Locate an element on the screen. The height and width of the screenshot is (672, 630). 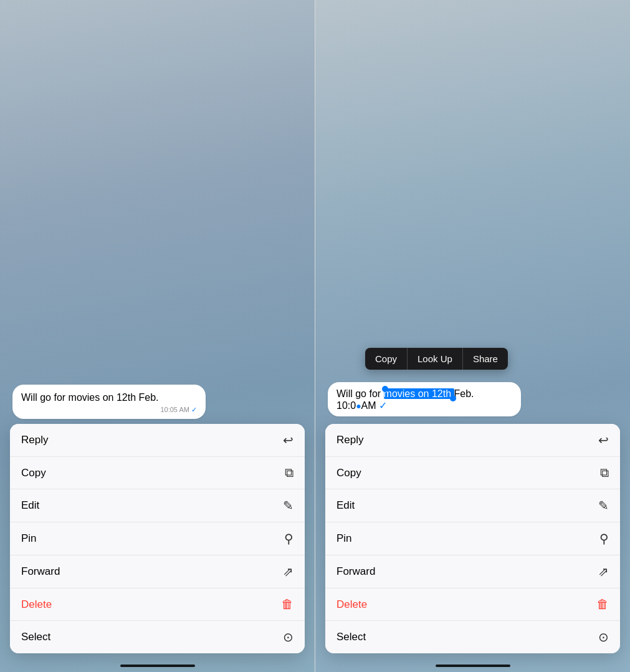
left-menu-reply: Reply ↩ is located at coordinates (157, 440).